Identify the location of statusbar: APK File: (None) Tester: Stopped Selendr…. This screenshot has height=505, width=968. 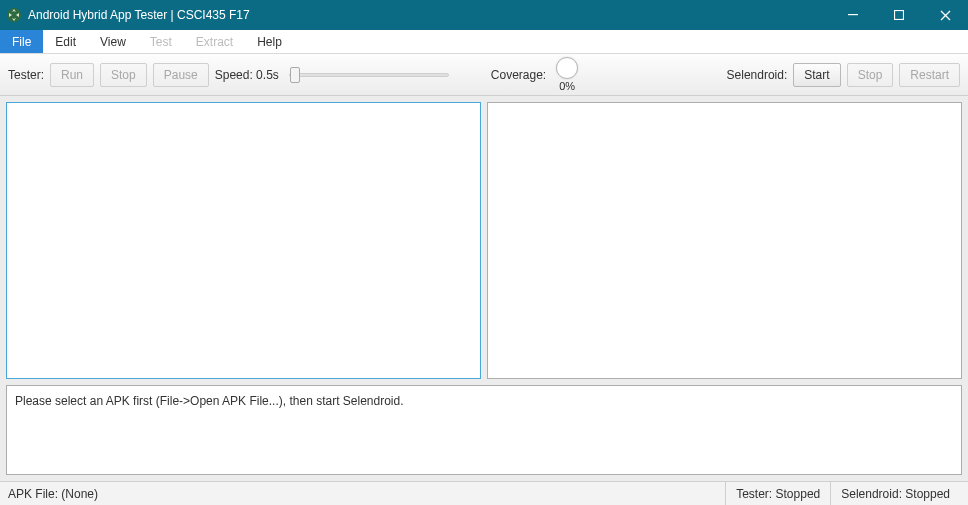
(484, 493).